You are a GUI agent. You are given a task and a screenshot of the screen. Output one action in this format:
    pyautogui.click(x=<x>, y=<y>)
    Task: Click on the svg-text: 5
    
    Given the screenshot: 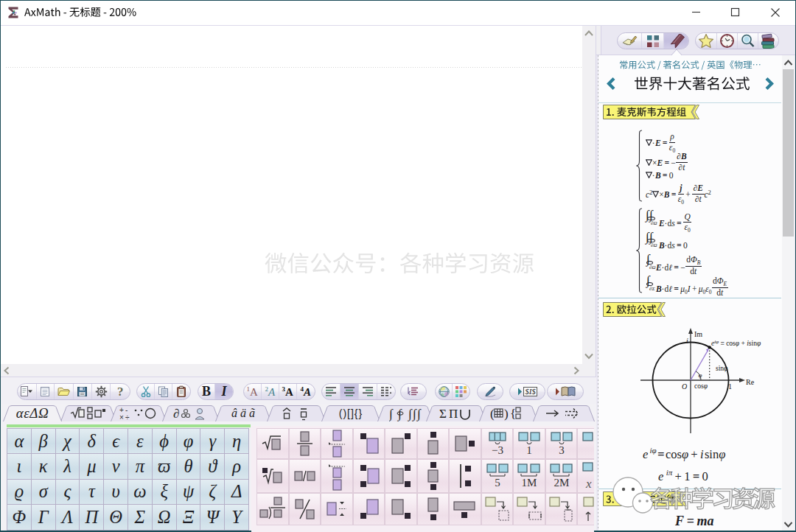 What is the action you would take?
    pyautogui.click(x=498, y=483)
    